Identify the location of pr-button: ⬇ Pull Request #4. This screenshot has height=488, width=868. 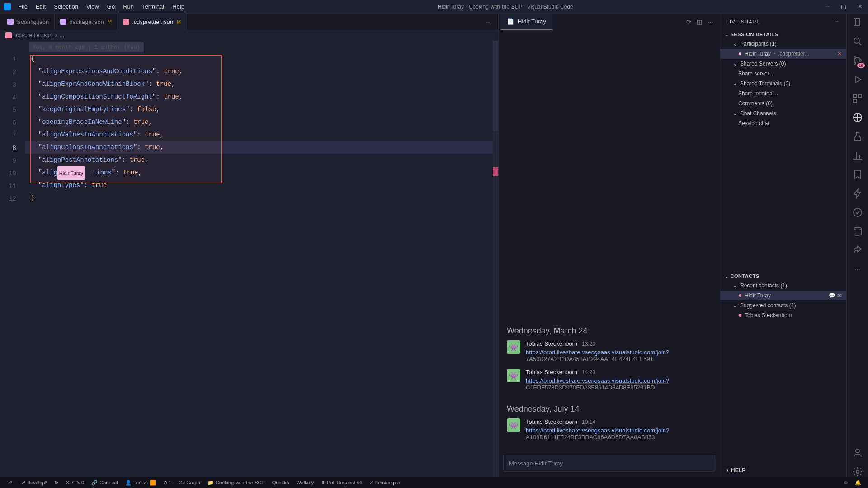
(342, 483).